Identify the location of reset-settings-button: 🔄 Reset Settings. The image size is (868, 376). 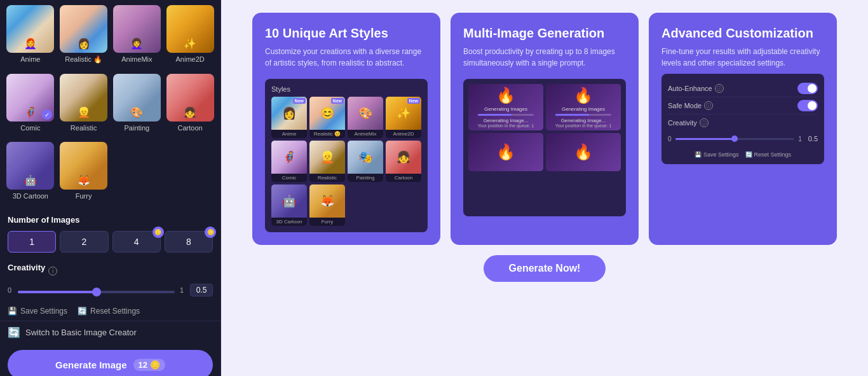
(109, 311).